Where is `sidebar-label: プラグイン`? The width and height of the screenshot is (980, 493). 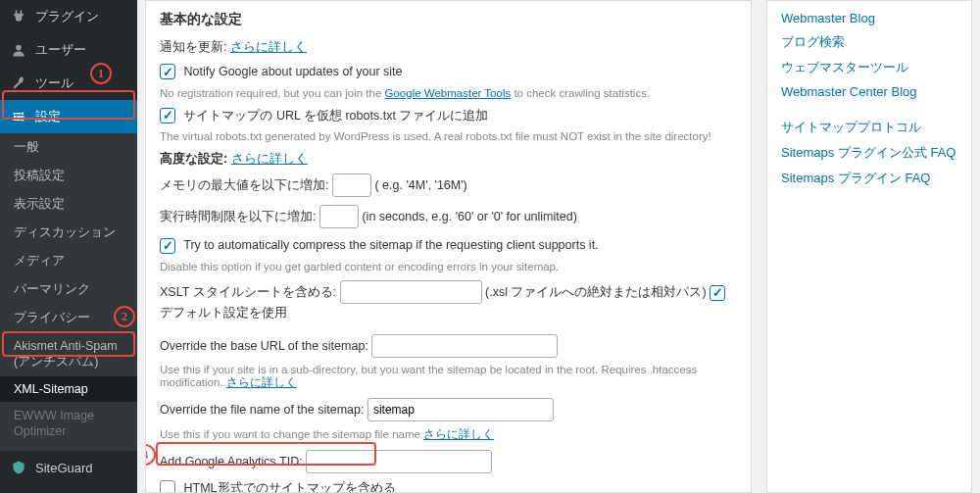
sidebar-label: プラグイン is located at coordinates (67, 17).